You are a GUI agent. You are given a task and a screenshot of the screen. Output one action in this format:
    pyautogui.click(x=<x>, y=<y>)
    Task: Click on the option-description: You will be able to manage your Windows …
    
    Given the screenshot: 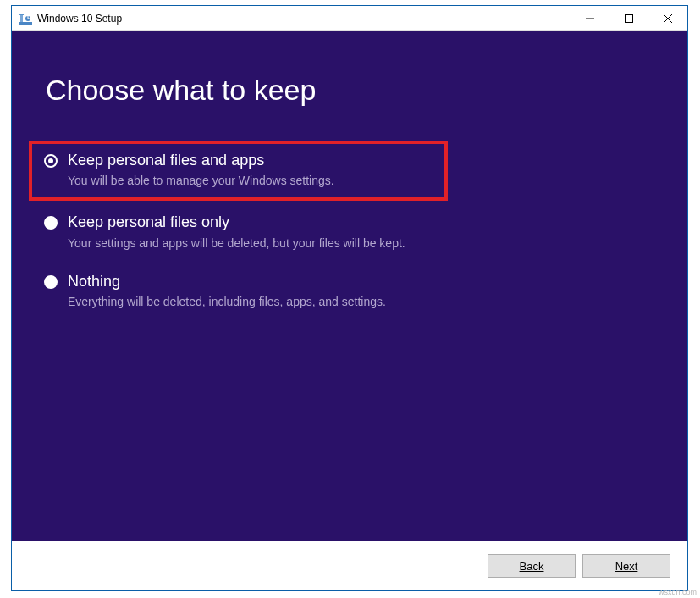 What is the action you would take?
    pyautogui.click(x=201, y=180)
    